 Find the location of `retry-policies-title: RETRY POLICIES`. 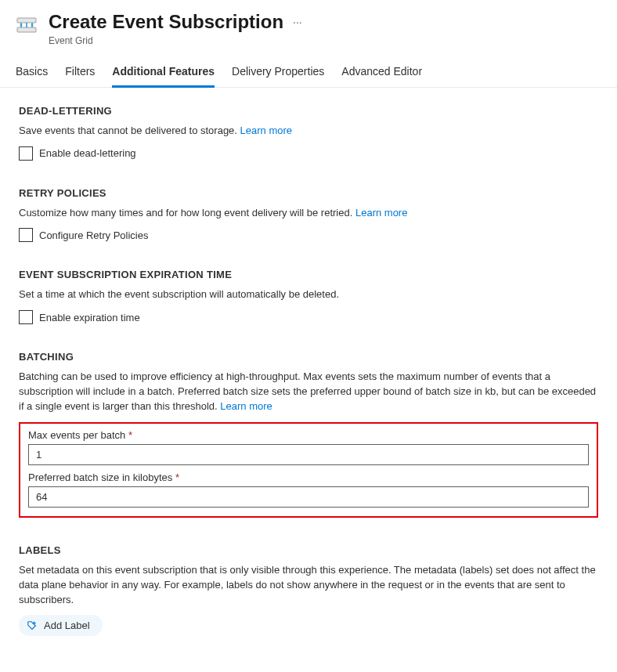

retry-policies-title: RETRY POLICIES is located at coordinates (308, 193).